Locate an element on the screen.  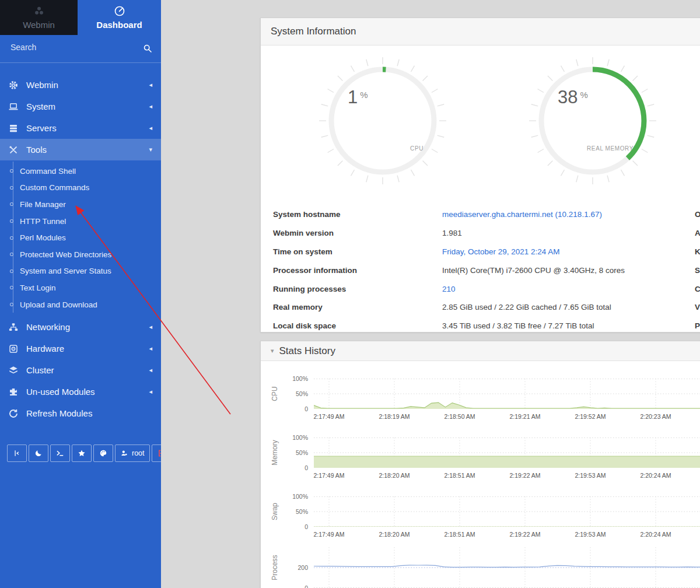
sidebar-tabs: Webmin Dashboard is located at coordinates (80, 18).